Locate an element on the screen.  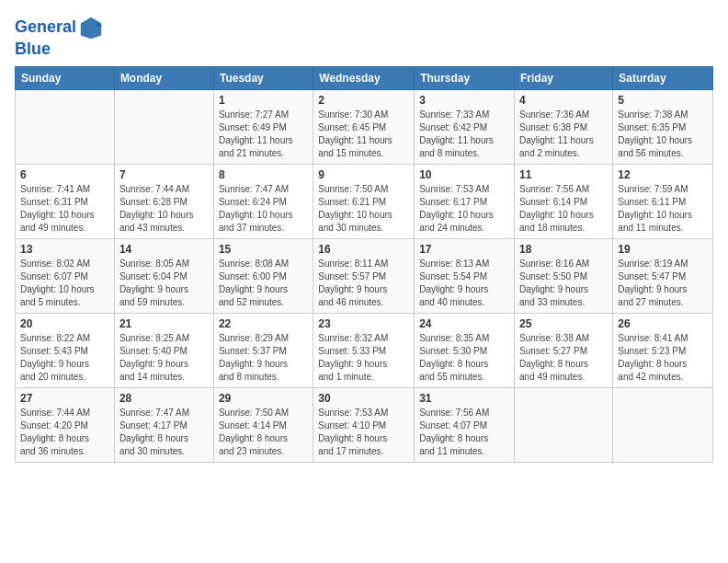
day-number: 3 is located at coordinates (464, 100).